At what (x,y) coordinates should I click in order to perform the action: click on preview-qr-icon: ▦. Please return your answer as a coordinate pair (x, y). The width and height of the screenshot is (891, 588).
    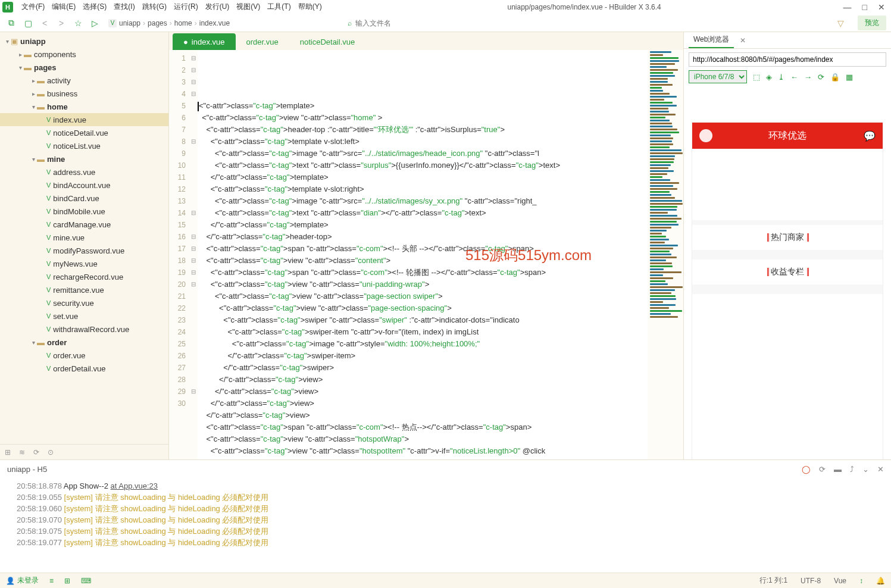
    Looking at the image, I should click on (849, 77).